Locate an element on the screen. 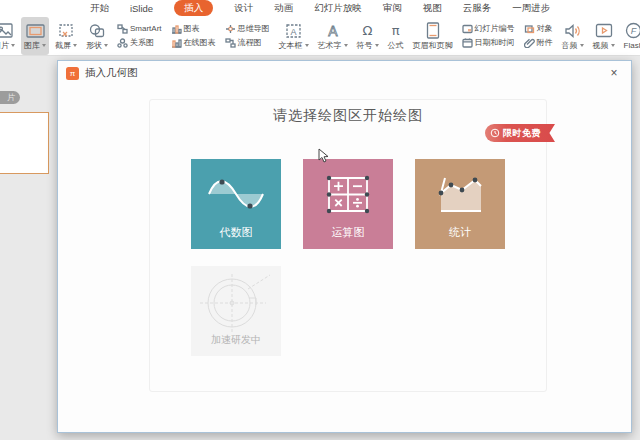 The image size is (640, 440). insert-toolbar: 图片 图库 截屏 形状 SmartArt 关系图 图表 is located at coordinates (320, 36).